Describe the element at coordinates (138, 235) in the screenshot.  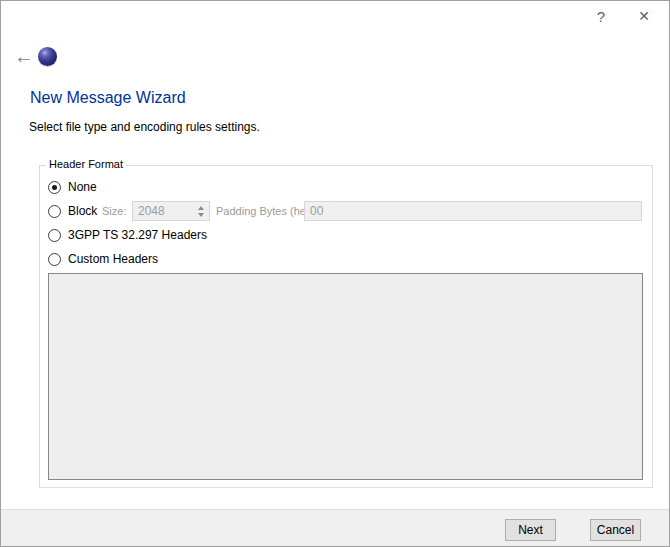
I see `radio-label-3gpp: 3GPP TS 32.297 Headers` at that location.